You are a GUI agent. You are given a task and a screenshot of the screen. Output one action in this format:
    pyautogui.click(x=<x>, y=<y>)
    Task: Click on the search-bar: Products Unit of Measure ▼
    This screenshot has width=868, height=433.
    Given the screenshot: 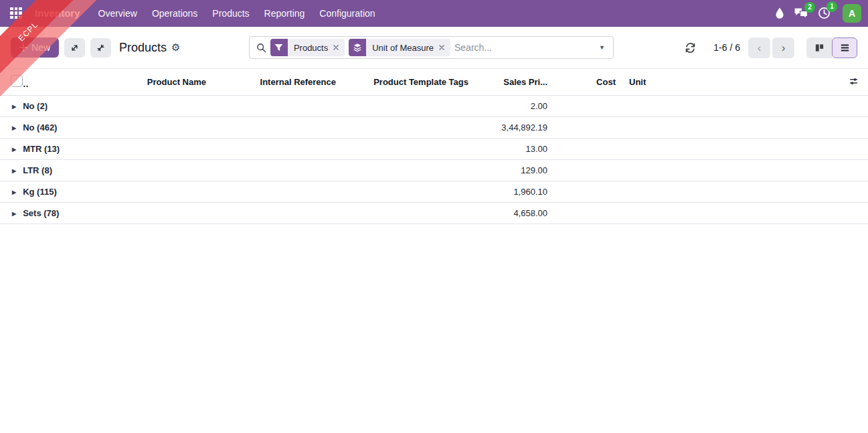 What is the action you would take?
    pyautogui.click(x=431, y=48)
    